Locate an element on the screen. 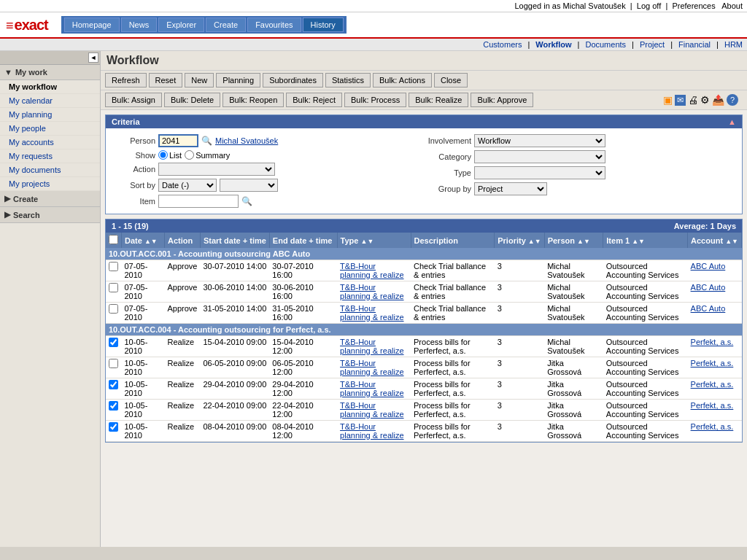 The height and width of the screenshot is (560, 747). sidebar-item-my-accounts: My accounts is located at coordinates (50, 143).